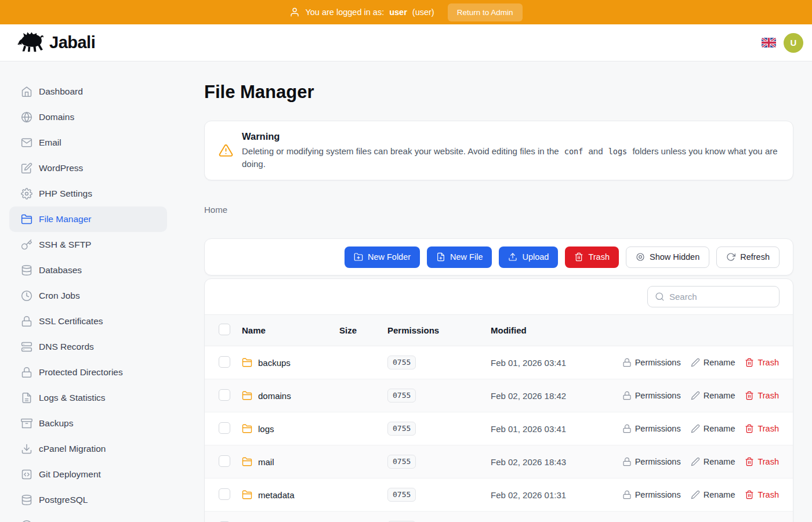 The image size is (812, 522). What do you see at coordinates (27, 296) in the screenshot?
I see `clock-icon` at bounding box center [27, 296].